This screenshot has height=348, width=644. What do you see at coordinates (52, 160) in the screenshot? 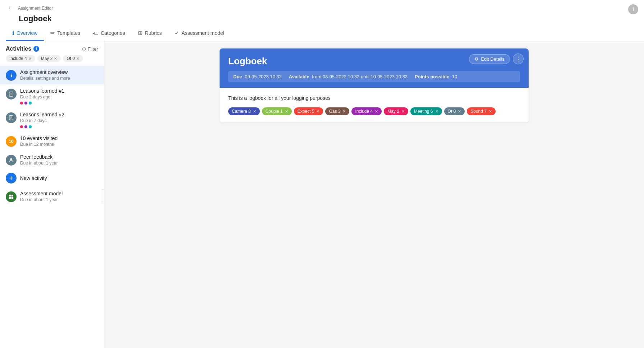
I see `activity-item-peer-feedback: Peer feedback Due in about 1 year` at bounding box center [52, 160].